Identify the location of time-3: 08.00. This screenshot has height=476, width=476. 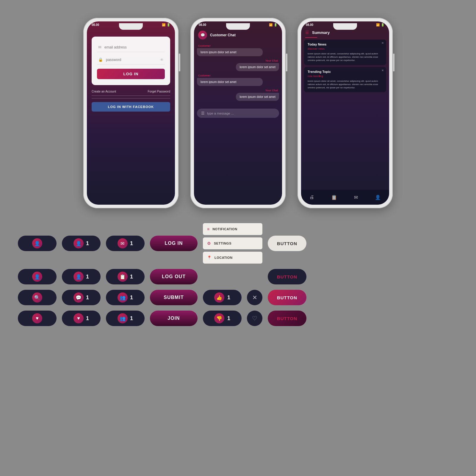
(309, 25).